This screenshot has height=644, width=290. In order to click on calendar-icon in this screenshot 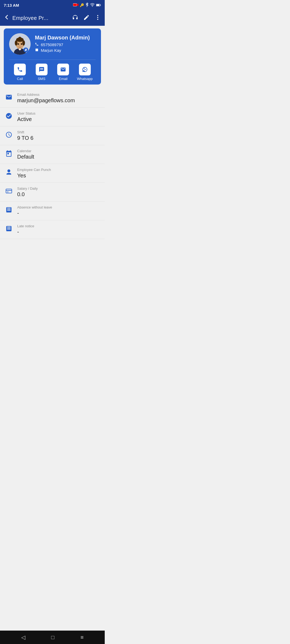, I will do `click(9, 153)`.